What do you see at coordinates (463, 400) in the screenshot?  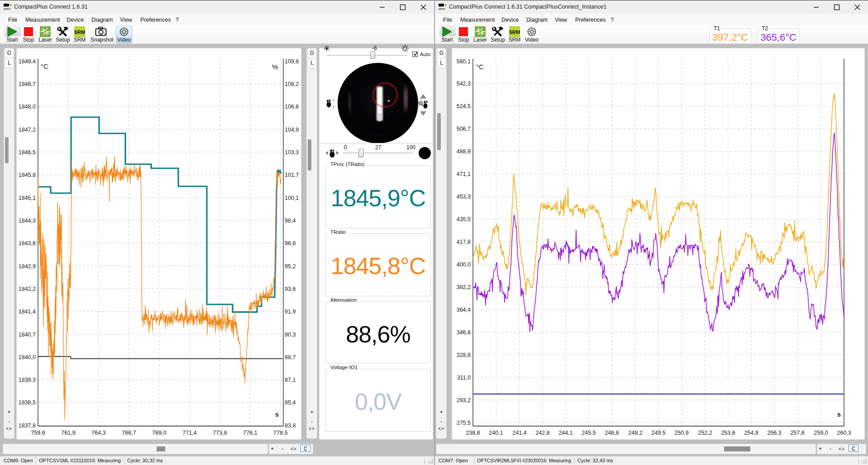 I see `svg-text: 293,2` at bounding box center [463, 400].